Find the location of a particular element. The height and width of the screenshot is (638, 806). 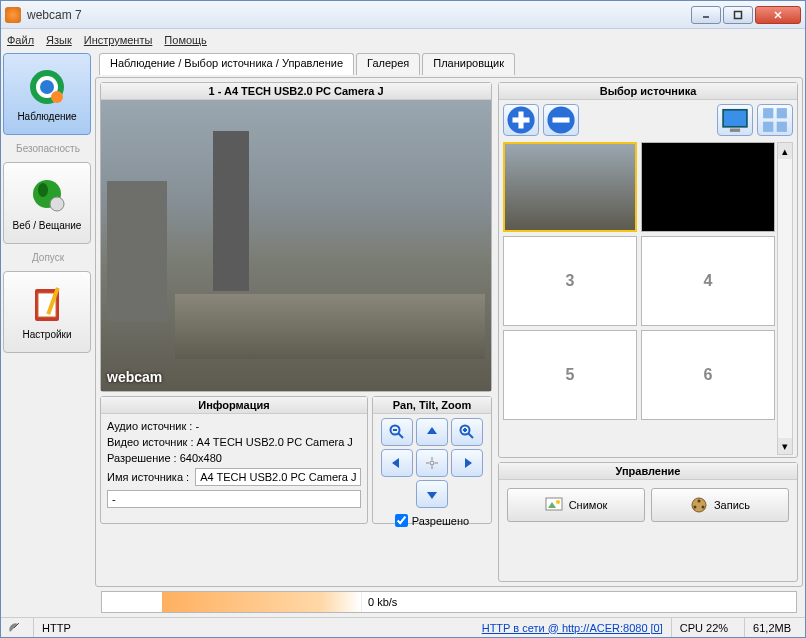

sidebar-section-security: Безопасность is located at coordinates (48, 148).